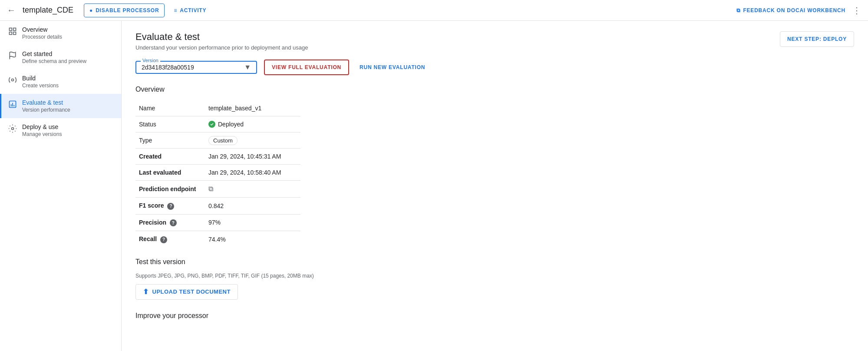 Image resolution: width=868 pixels, height=351 pixels. I want to click on page-header-text: Evaluate & test Understand your version …, so click(221, 41).